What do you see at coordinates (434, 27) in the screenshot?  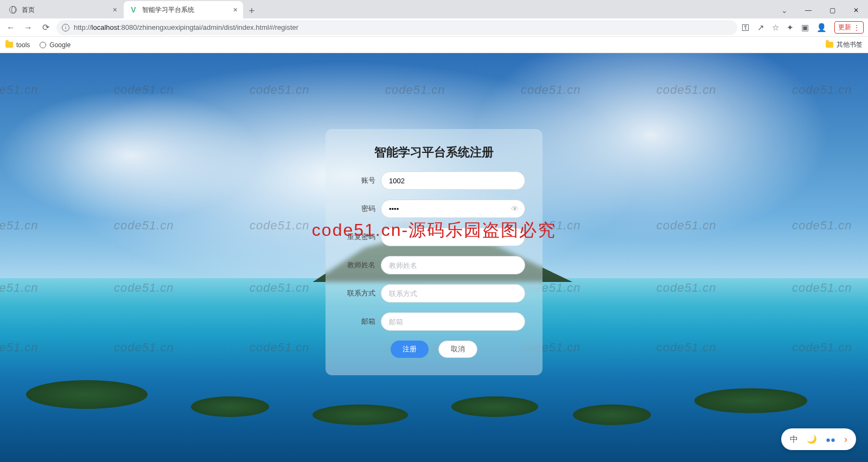 I see `browser-chrome: 首页 × V 智能学习平台系统 × + ⌄ — ▢ ✕ ← → ⟳ i http…` at bounding box center [434, 27].